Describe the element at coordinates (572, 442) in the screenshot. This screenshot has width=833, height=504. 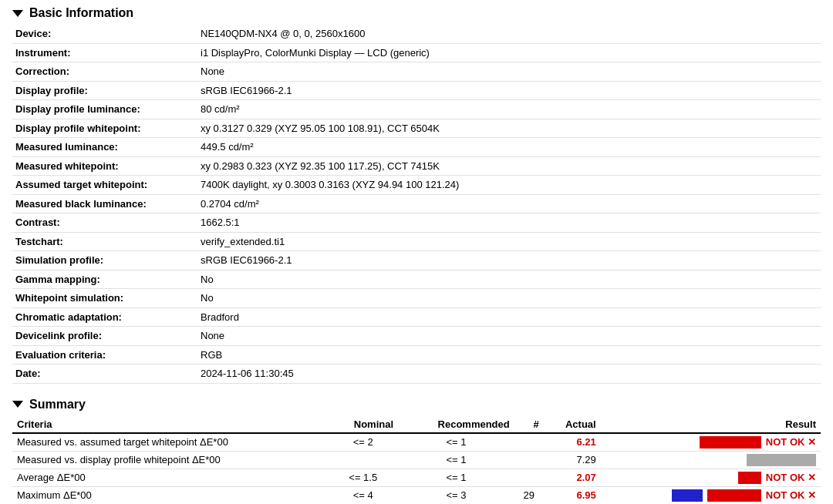
I see `summary-actual: 6.21` at that location.